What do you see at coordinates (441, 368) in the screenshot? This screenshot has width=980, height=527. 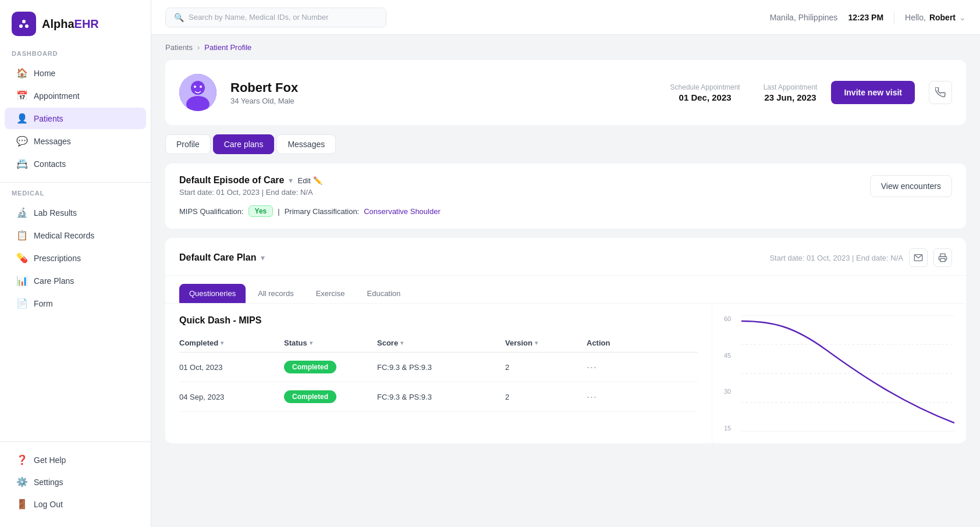 I see `row1-score: FC:9.3 & PS:9.3` at bounding box center [441, 368].